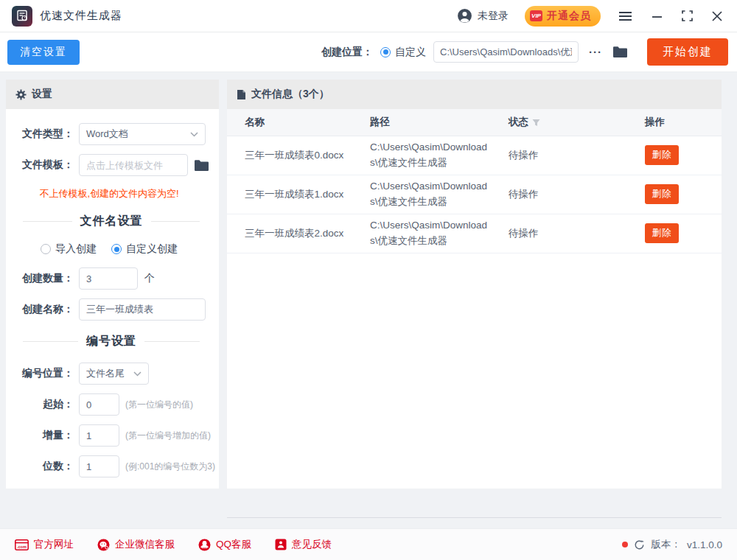 The width and height of the screenshot is (737, 560). Describe the element at coordinates (475, 234) in the screenshot. I see `table-row: 三年一班成绩表2.docx C:\Users\Qasim\Downloads\优…` at that location.